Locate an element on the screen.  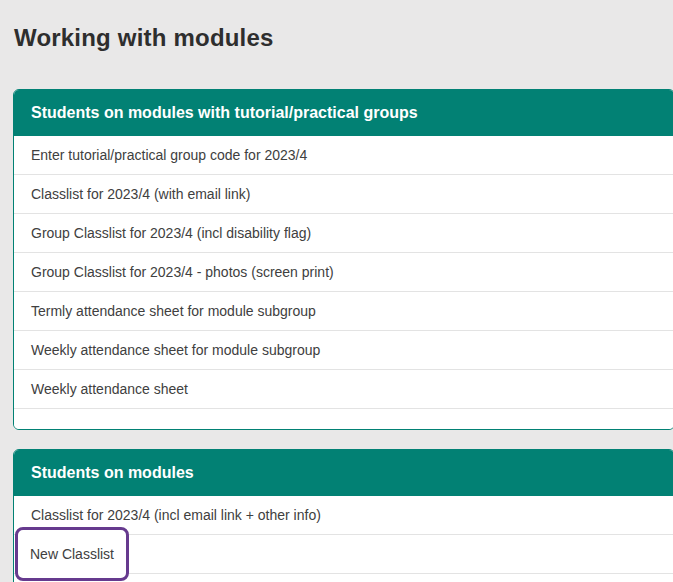
list-item: Group Classlist for 2023/4 (incl disabil… is located at coordinates (344, 234).